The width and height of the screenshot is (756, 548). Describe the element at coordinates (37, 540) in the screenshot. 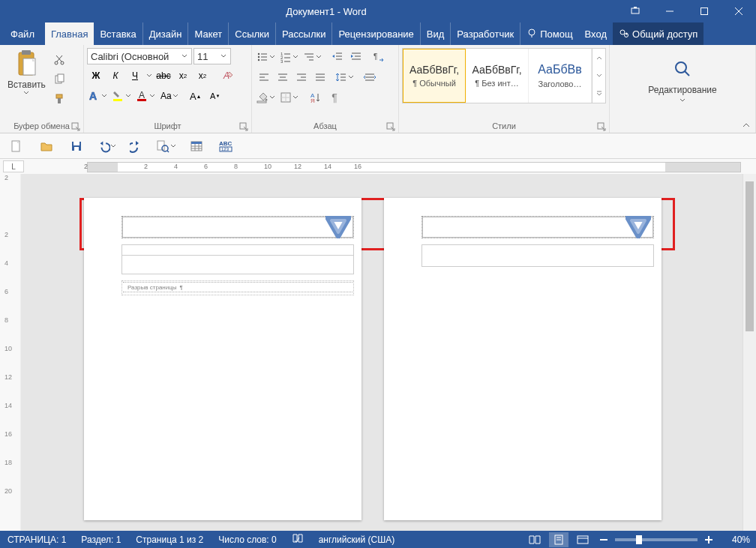

I see `status-page: СТРАНИЦА: 1` at that location.